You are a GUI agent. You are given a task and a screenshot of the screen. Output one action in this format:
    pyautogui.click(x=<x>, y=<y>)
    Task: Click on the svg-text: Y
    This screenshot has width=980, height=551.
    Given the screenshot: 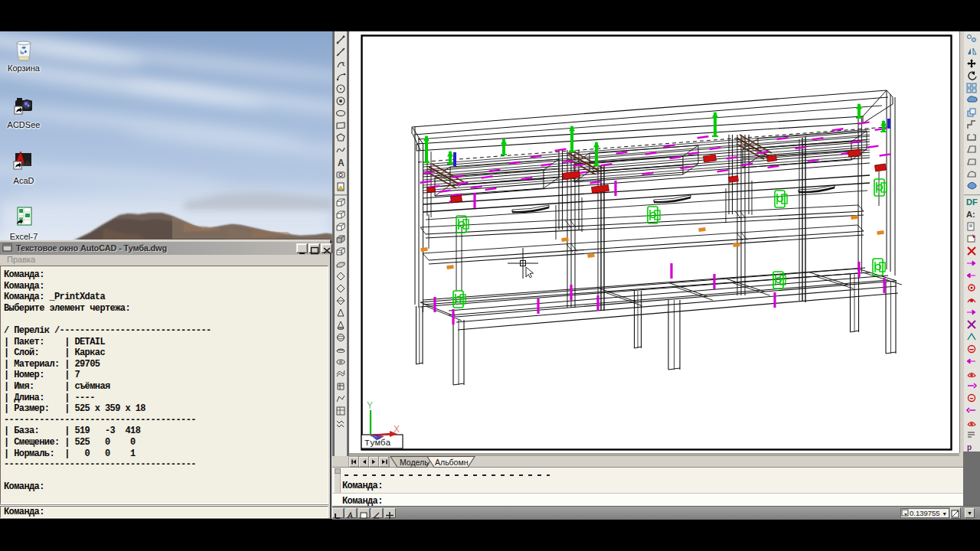 What is the action you would take?
    pyautogui.click(x=370, y=406)
    